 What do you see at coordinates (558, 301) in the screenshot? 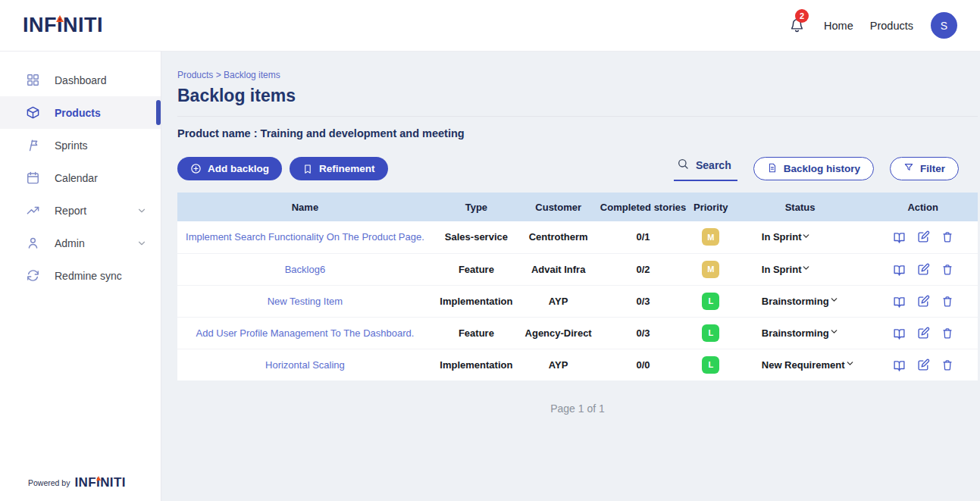
I see `customer-cell: AYP` at bounding box center [558, 301].